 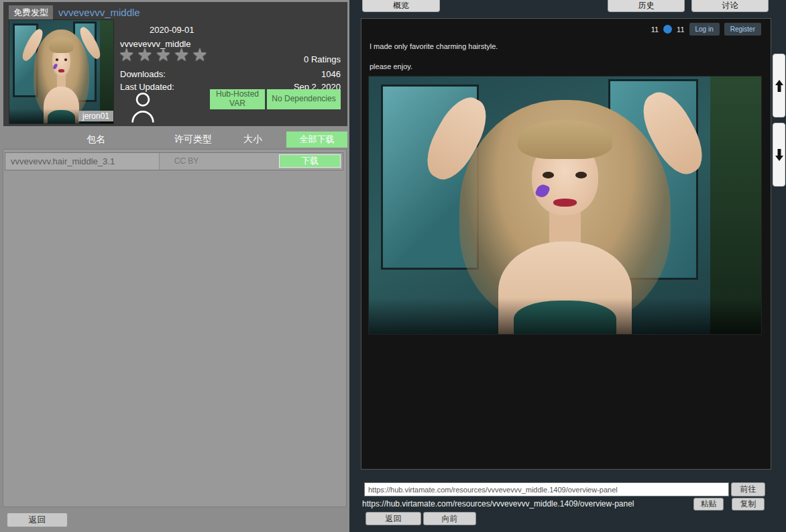 What do you see at coordinates (322, 59) in the screenshot?
I see `ratings-count: 0 Ratings` at bounding box center [322, 59].